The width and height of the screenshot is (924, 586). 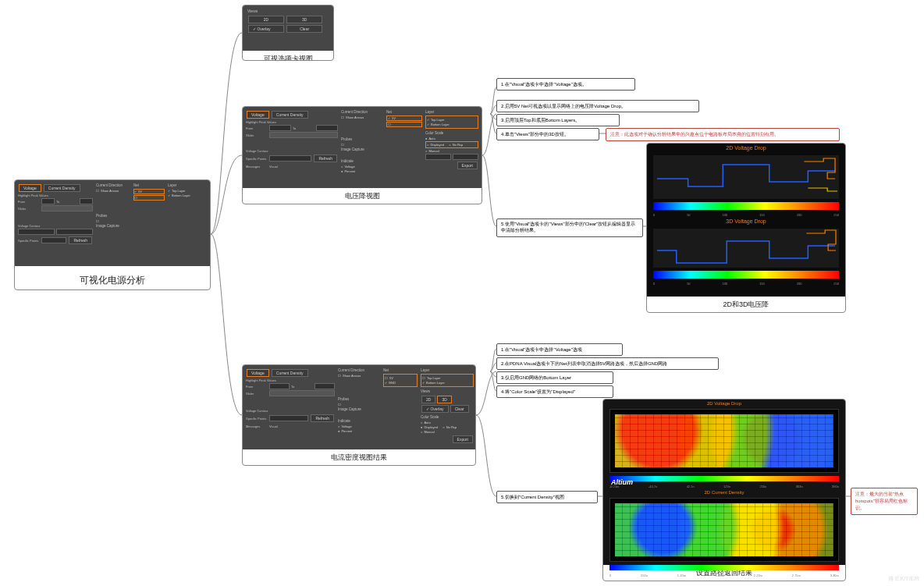 I want to click on voltage-step-5: 5.使用"Visual"选项卡的"Views"部分中的"Clear"按钮从编辑器…, so click(x=570, y=228).